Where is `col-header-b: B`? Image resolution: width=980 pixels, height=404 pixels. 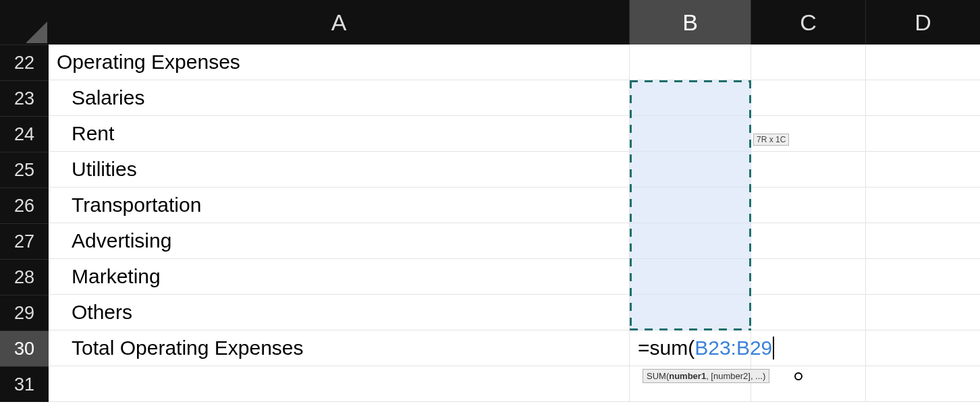 col-header-b: B is located at coordinates (690, 22).